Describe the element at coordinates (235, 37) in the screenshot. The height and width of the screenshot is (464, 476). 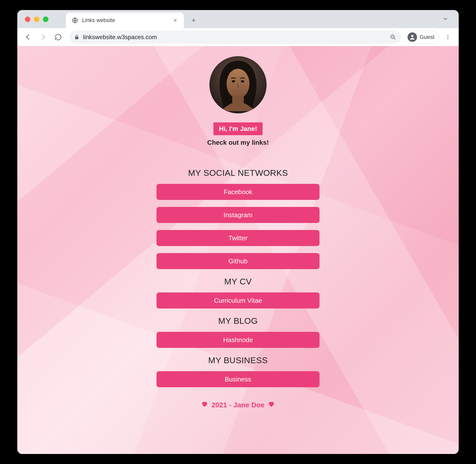
I see `url-text: linkswebsite.w3spaces.com` at that location.